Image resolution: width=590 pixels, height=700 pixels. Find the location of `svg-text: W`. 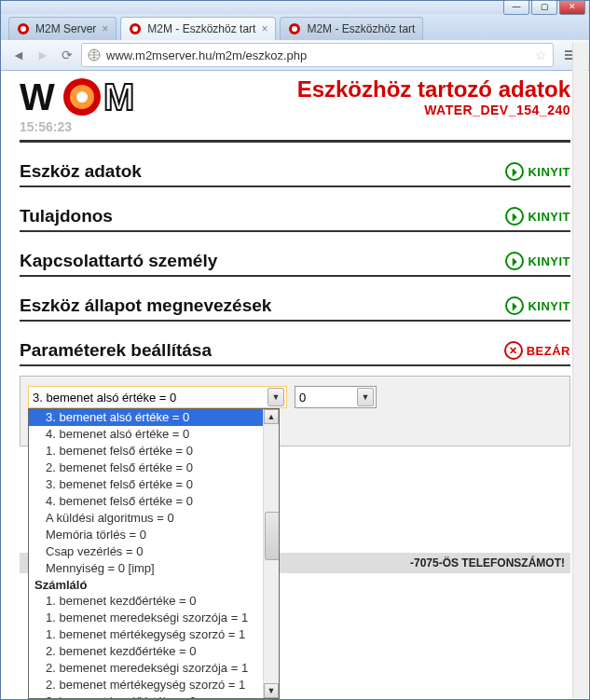

svg-text: W is located at coordinates (37, 97).